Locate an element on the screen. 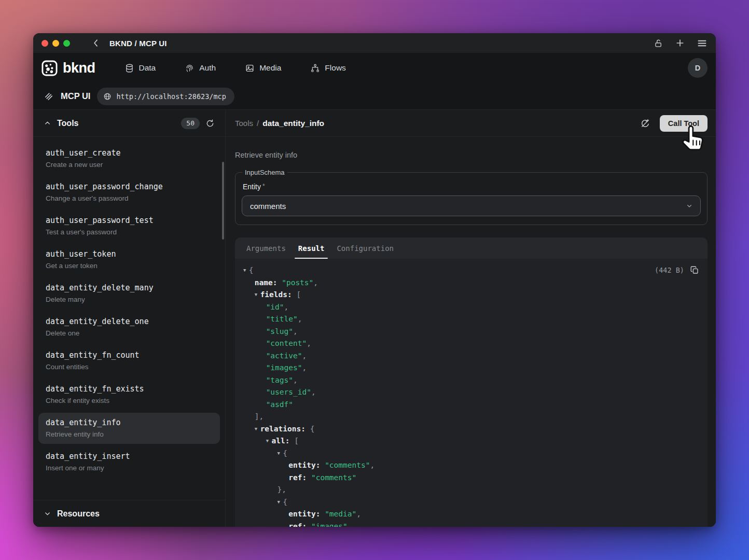 The image size is (749, 560). brand-name: bknd is located at coordinates (79, 68).